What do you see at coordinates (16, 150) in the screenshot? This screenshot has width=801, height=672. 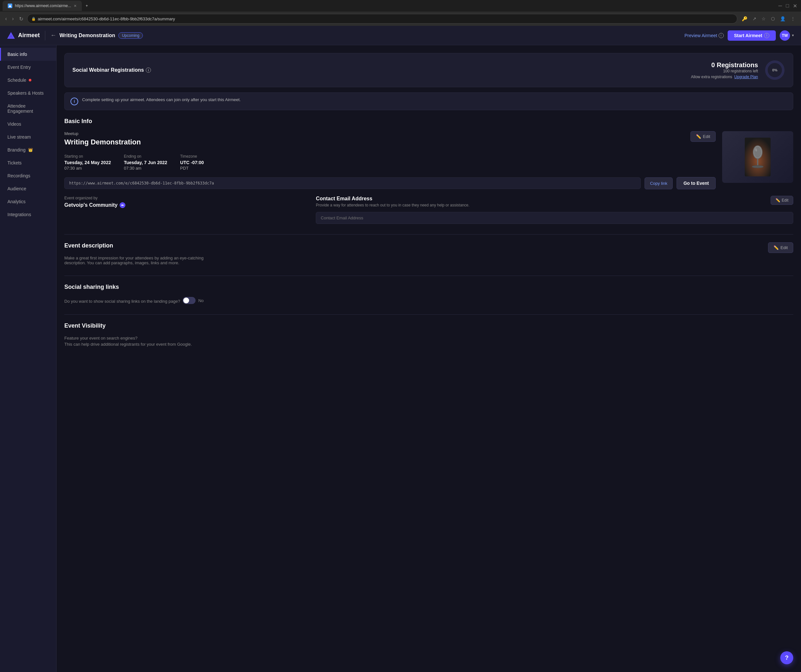 I see `sidebar-item-label: Branding` at bounding box center [16, 150].